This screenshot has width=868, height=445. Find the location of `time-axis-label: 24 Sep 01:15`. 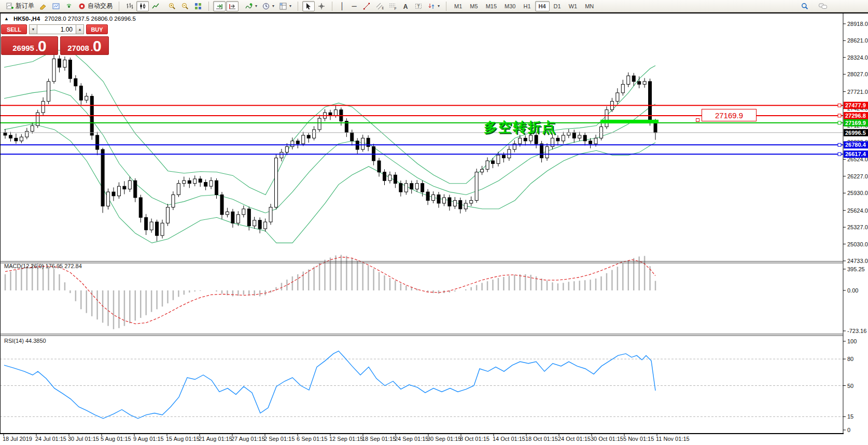

time-axis-label: 24 Sep 01:15 is located at coordinates (412, 439).